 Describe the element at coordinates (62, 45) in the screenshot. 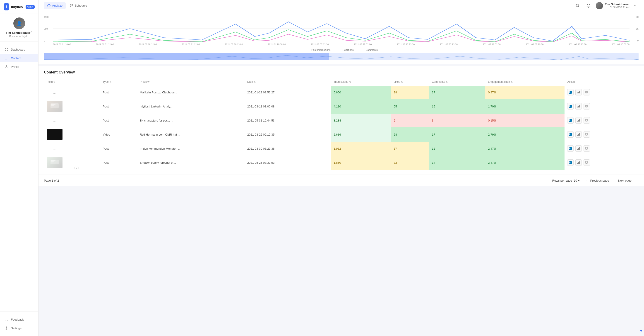

I see `x-label: 2021-01-11 10:00` at that location.